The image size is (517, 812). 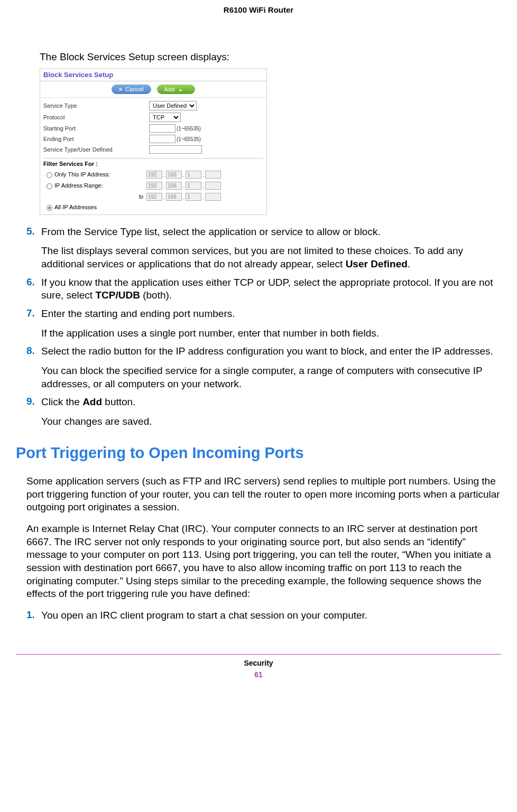 What do you see at coordinates (189, 129) in the screenshot?
I see `starting-port-hint: (1~65535)` at bounding box center [189, 129].